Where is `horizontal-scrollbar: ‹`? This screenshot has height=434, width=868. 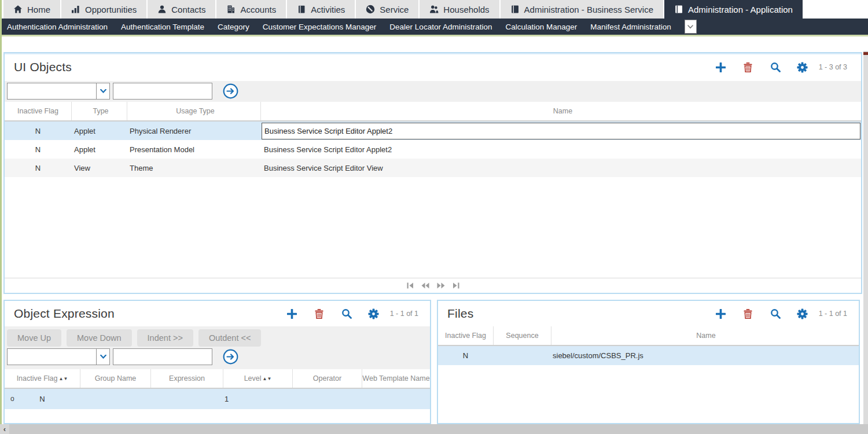 horizontal-scrollbar: ‹ is located at coordinates (434, 429).